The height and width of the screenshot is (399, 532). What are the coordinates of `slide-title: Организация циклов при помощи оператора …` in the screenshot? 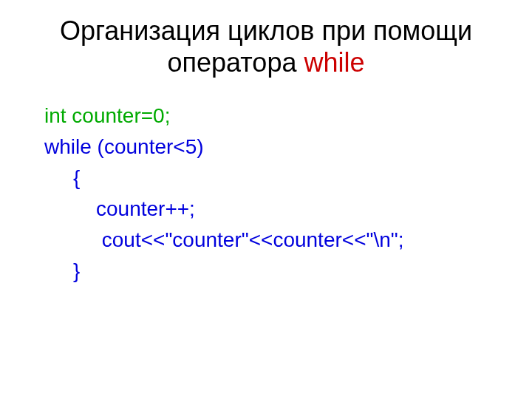 It's located at (266, 47).